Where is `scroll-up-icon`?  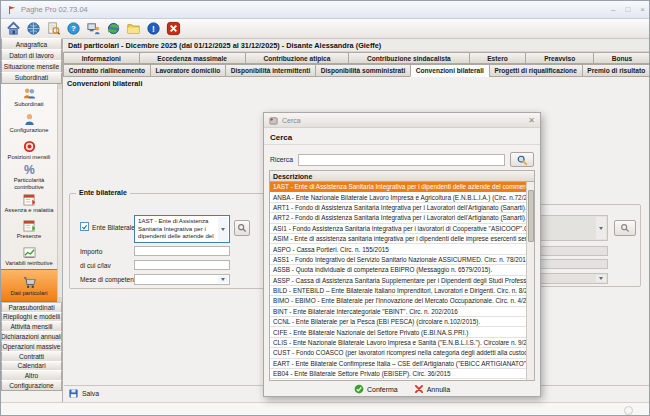
scroll-up-icon is located at coordinates (60, 86).